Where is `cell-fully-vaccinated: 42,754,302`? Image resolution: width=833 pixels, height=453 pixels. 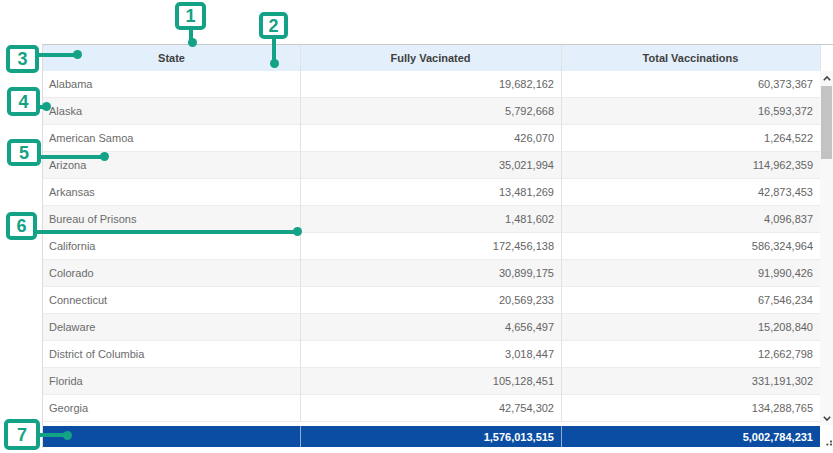 cell-fully-vaccinated: 42,754,302 is located at coordinates (430, 408).